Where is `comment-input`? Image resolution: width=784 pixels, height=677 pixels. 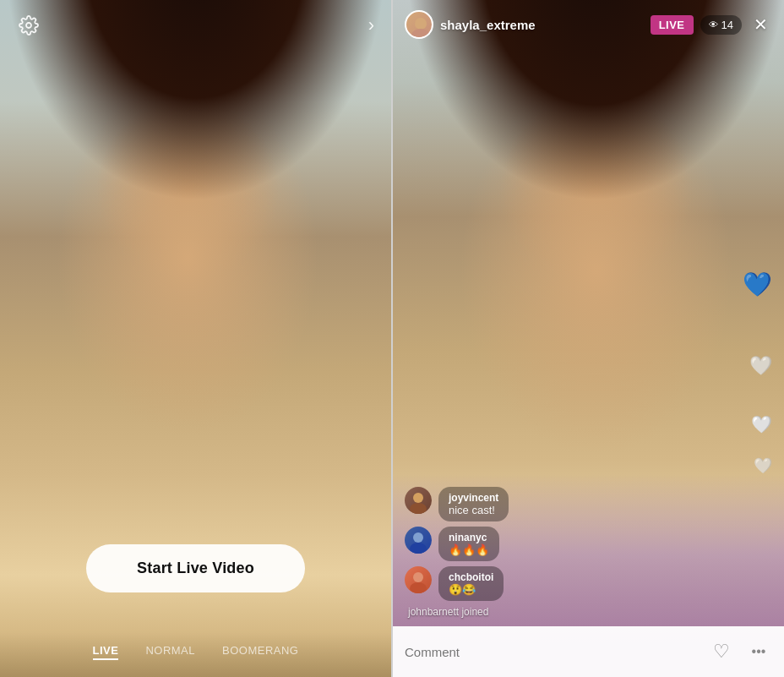
comment-input is located at coordinates (551, 652).